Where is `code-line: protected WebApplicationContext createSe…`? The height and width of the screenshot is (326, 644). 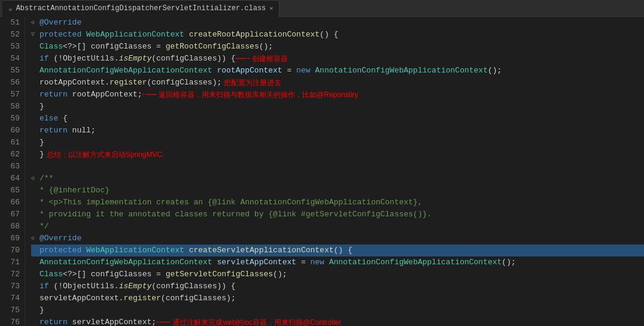
code-line: protected WebApplicationContext createSe… is located at coordinates (338, 250).